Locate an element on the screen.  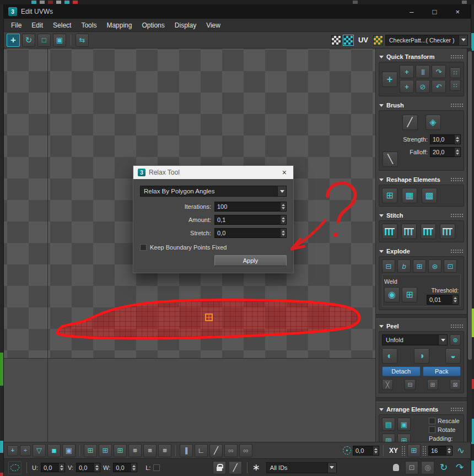
menu-edit: Edit is located at coordinates (37, 25).